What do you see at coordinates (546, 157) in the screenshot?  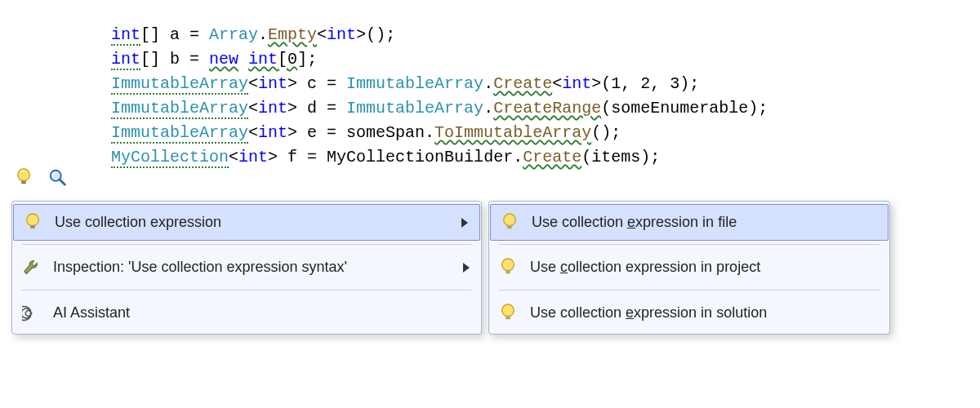 I see `code-line: MyCollection<int> f = MyCollectionBuilde…` at bounding box center [546, 157].